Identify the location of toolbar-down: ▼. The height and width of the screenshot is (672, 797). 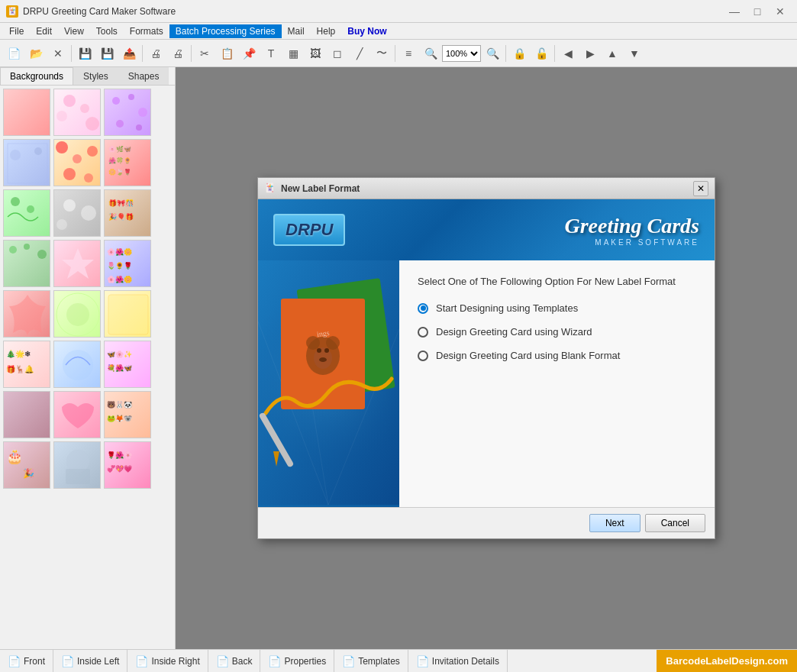
(634, 53).